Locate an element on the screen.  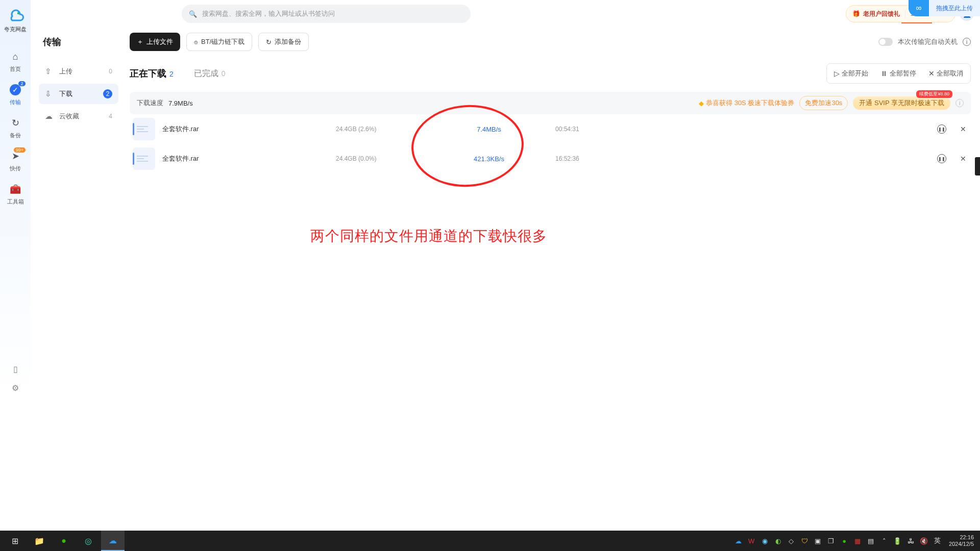
annotation-text: 两个同样的文件用通道的下载快很多 is located at coordinates (429, 236).